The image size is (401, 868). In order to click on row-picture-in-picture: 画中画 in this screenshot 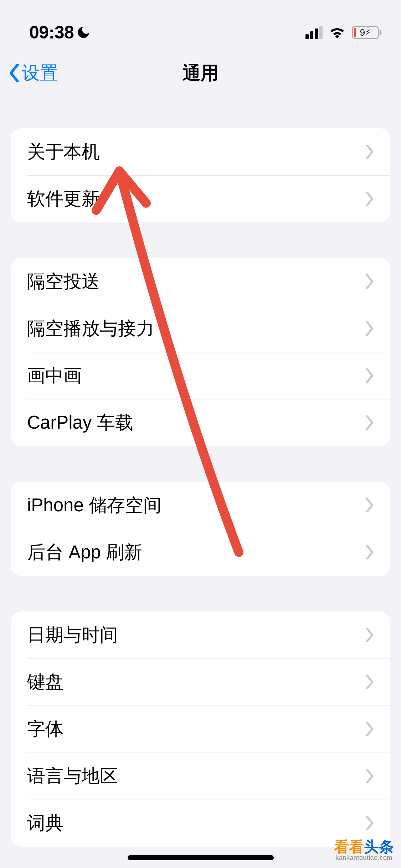, I will do `click(200, 376)`.